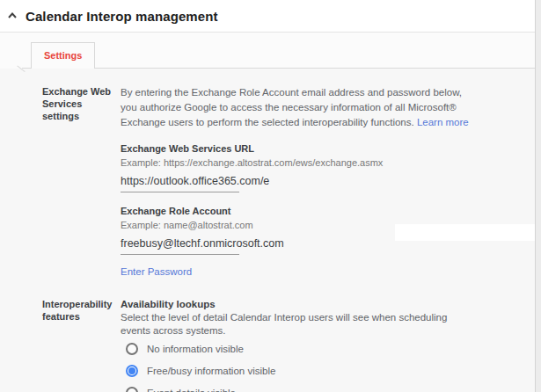 The image size is (541, 392). Describe the element at coordinates (271, 51) in the screenshot. I see `tab-bar: Settings` at that location.